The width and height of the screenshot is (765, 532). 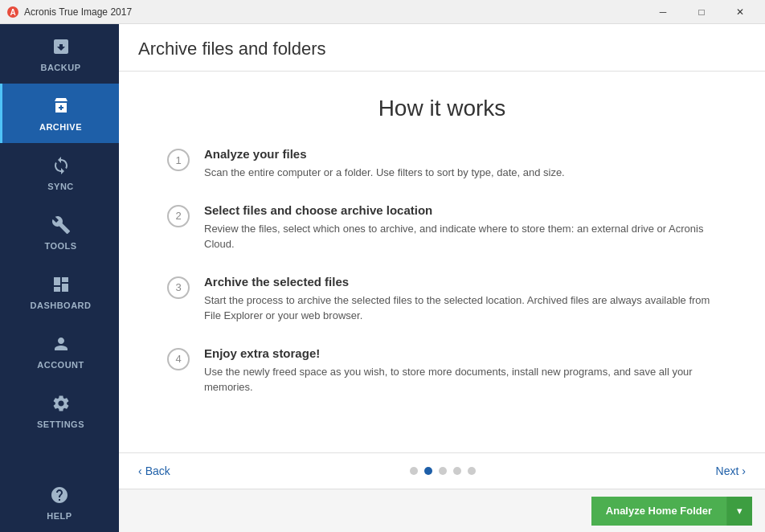 I want to click on back-button: ‹ Back, so click(x=154, y=471).